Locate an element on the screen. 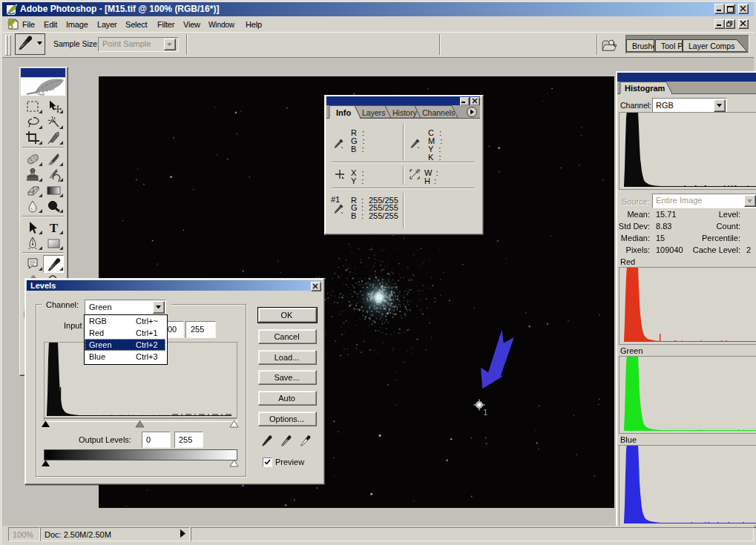 The width and height of the screenshot is (756, 545). svg-text: T is located at coordinates (54, 228).